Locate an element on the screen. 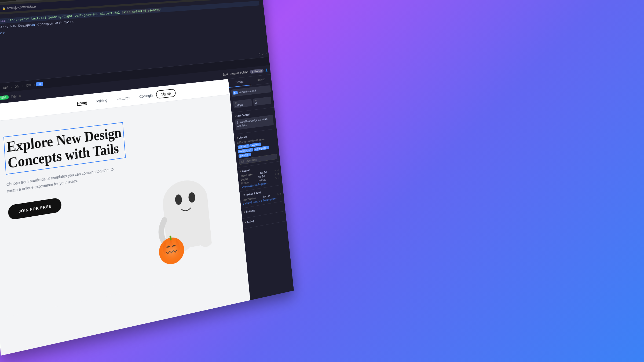  nav-link-home: Home is located at coordinates (82, 103).